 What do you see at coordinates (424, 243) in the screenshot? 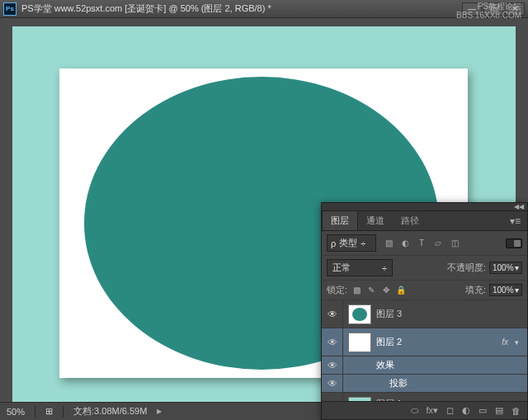
I see `filter-row: ρ类型÷ ▨ ◐ T ▱ ◫` at bounding box center [424, 243].